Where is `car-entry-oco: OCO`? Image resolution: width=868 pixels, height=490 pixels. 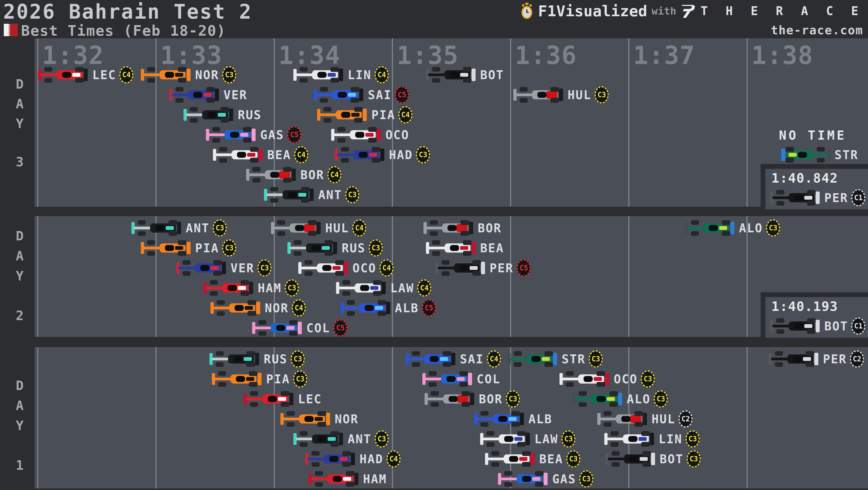
car-entry-oco: OCO is located at coordinates (370, 135).